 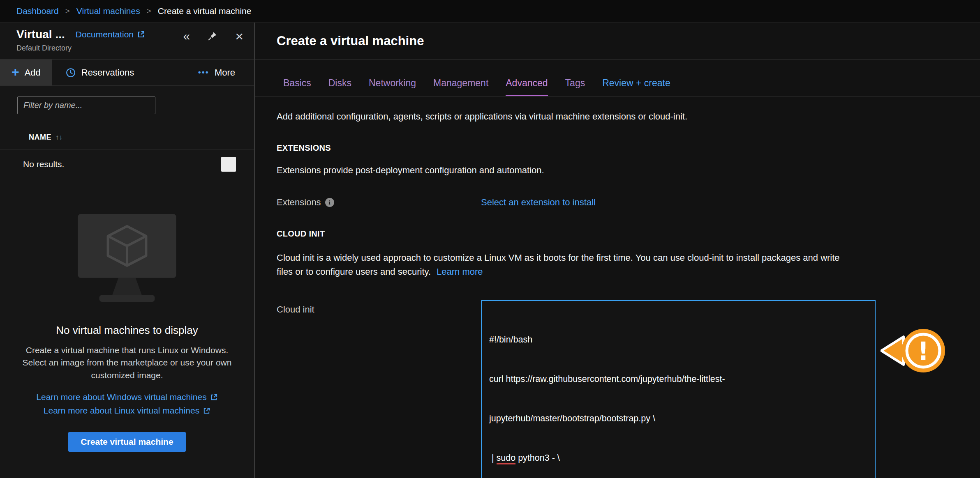 What do you see at coordinates (127, 411) in the screenshot?
I see `learn-linux-vm-link: Learn more about Linux virtual machines` at bounding box center [127, 411].